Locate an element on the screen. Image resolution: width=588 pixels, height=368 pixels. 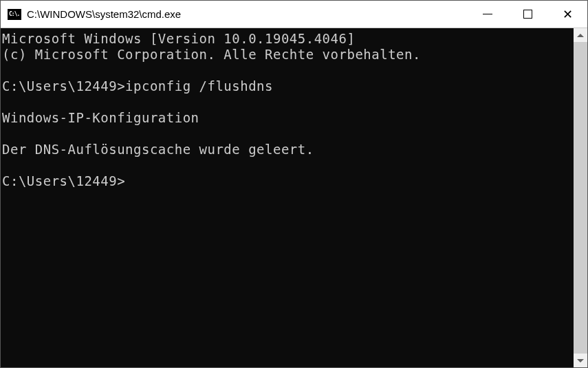
terminal-line: Der DNS-Auflösungscache wurde geleert. is located at coordinates (158, 149).